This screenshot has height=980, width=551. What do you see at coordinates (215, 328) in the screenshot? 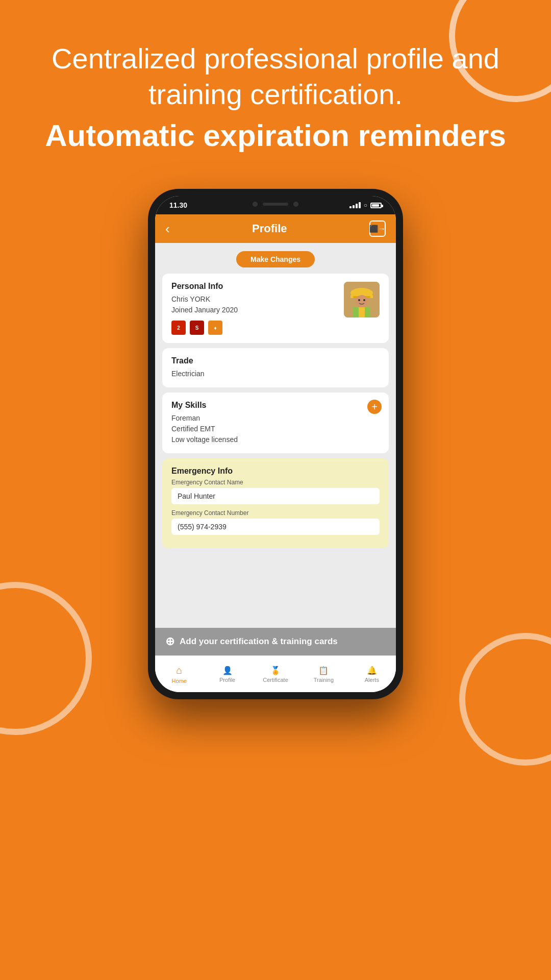
I see `badge-3: ♦` at bounding box center [215, 328].